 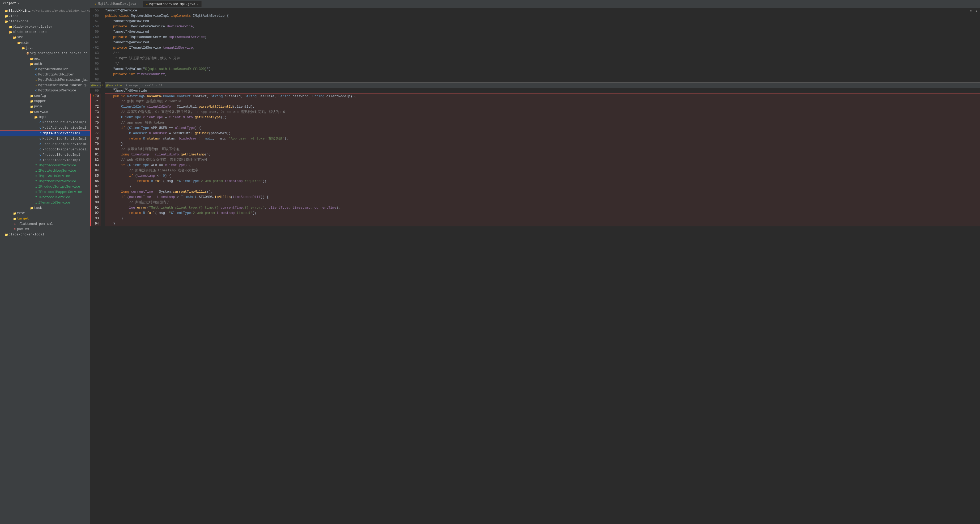 What do you see at coordinates (45, 37) in the screenshot?
I see `sidebar-item-src: 📂 src` at bounding box center [45, 37].